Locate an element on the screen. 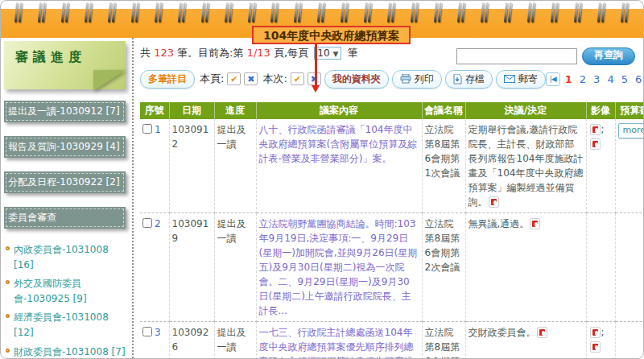 Image resolution: width=644 pixels, height=359 pixels. record-info-suffix: 筆 is located at coordinates (353, 53).